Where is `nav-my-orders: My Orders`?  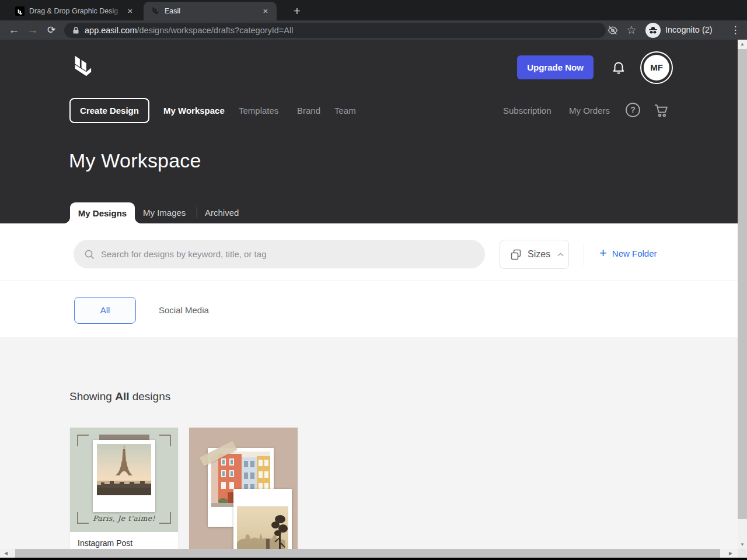 nav-my-orders: My Orders is located at coordinates (589, 111).